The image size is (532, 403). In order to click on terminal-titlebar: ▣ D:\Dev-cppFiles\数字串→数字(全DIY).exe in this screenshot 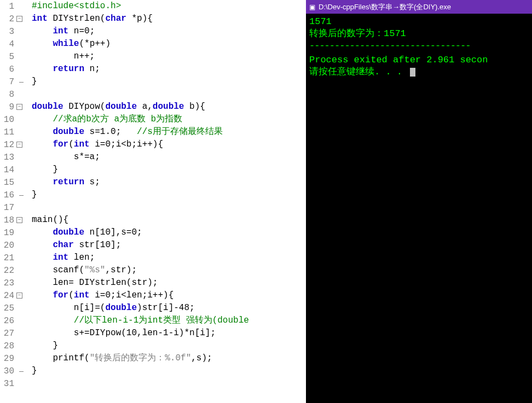, I will do `click(419, 7)`.